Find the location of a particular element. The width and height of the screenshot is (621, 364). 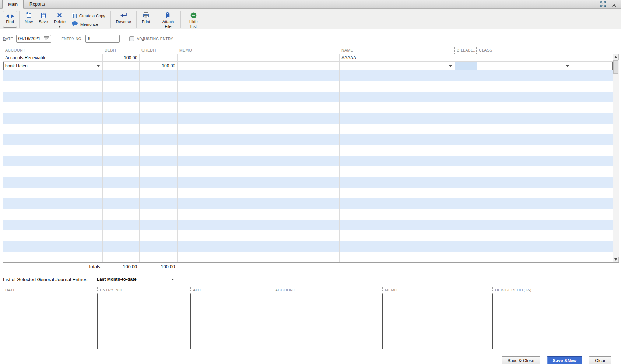

journal-cell-debit: 100.00 is located at coordinates (121, 58).